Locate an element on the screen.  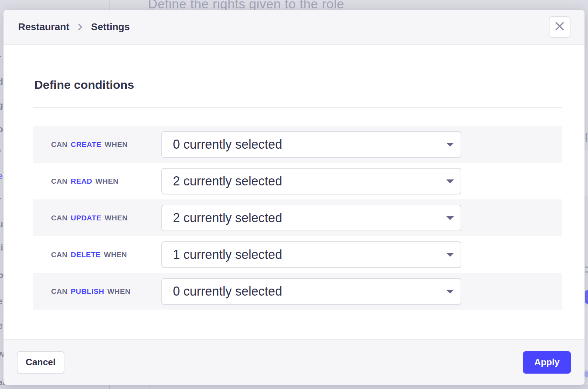
close-icon is located at coordinates (560, 27).